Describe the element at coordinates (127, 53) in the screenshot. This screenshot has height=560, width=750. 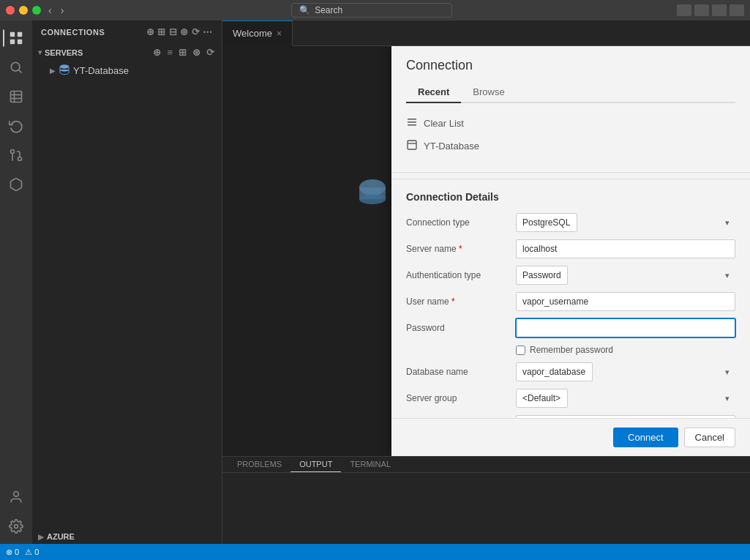
I see `servers-section: ▾ SERVERS ⊕ ≡ ⊞ ⊛ ⟳` at that location.